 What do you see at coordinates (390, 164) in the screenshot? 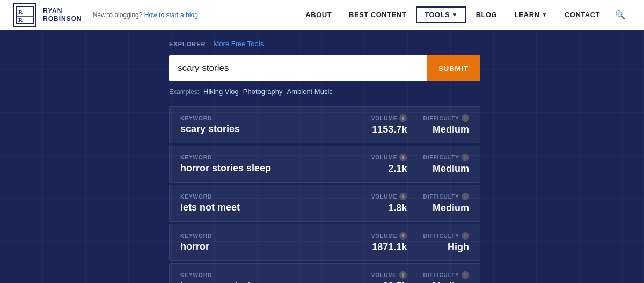
I see `volume-metric: VOLUME i 2.1k` at bounding box center [390, 164].